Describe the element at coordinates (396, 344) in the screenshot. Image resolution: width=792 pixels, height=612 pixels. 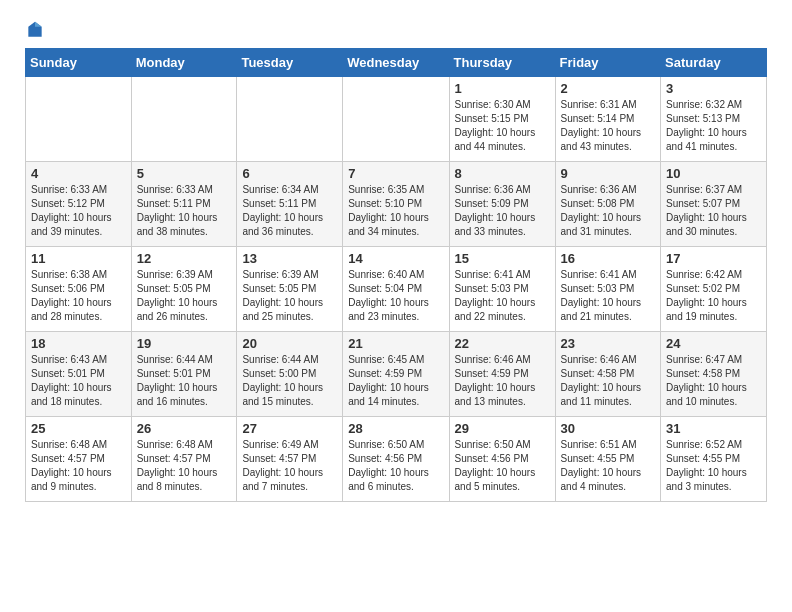
I see `day-number: 21` at that location.